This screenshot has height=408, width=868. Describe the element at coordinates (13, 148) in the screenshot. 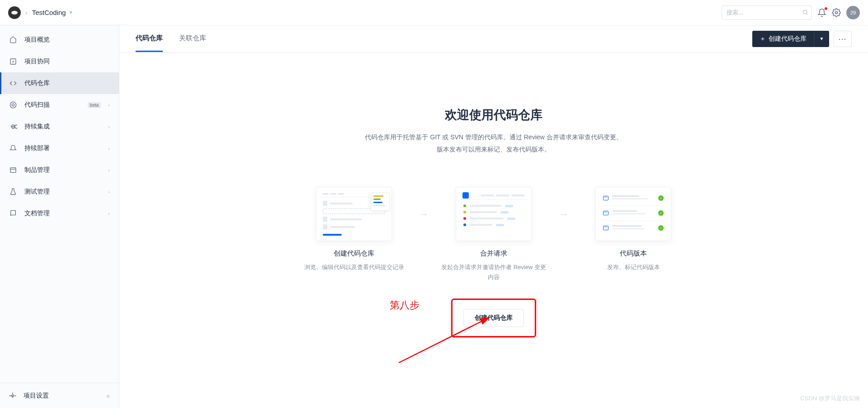

I see `cd-icon` at that location.